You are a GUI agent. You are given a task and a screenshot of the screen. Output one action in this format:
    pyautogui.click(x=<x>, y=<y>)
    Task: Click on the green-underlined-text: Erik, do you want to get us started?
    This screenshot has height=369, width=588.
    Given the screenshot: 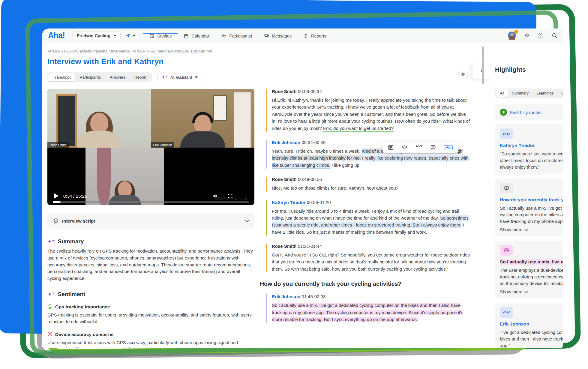 What is the action you would take?
    pyautogui.click(x=358, y=129)
    